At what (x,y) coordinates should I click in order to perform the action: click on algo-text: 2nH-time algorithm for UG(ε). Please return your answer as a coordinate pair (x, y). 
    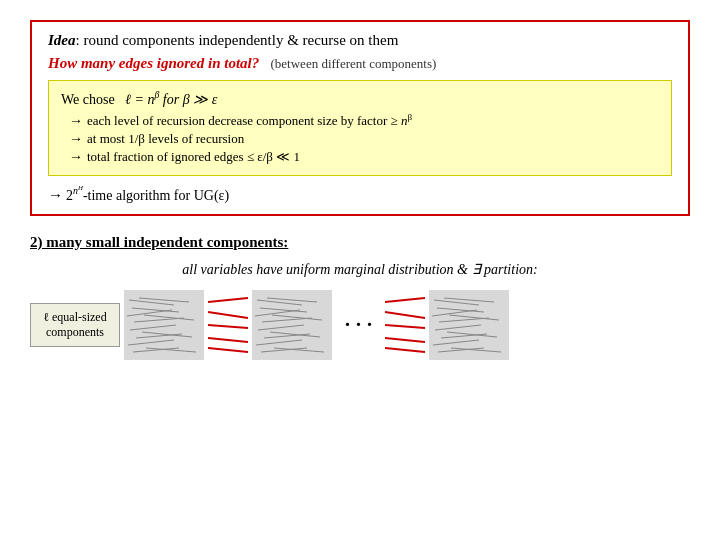
    Looking at the image, I should click on (148, 194).